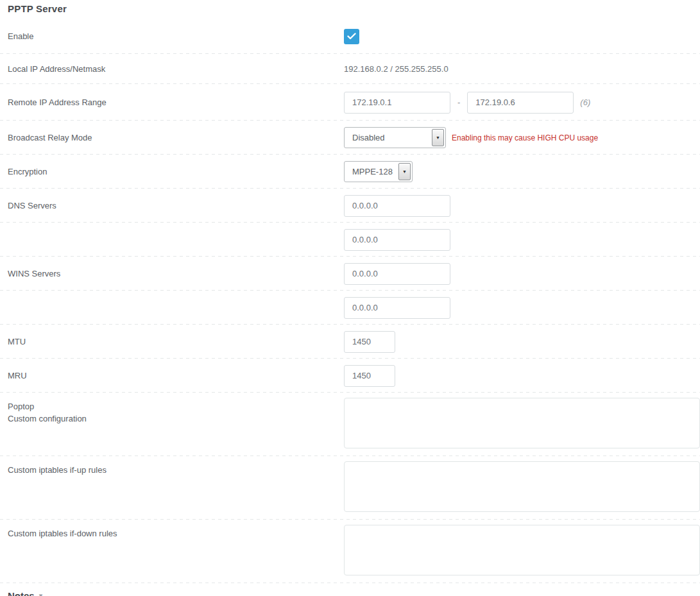 The image size is (700, 596). What do you see at coordinates (350, 36) in the screenshot?
I see `form-row-enable: Enable` at bounding box center [350, 36].